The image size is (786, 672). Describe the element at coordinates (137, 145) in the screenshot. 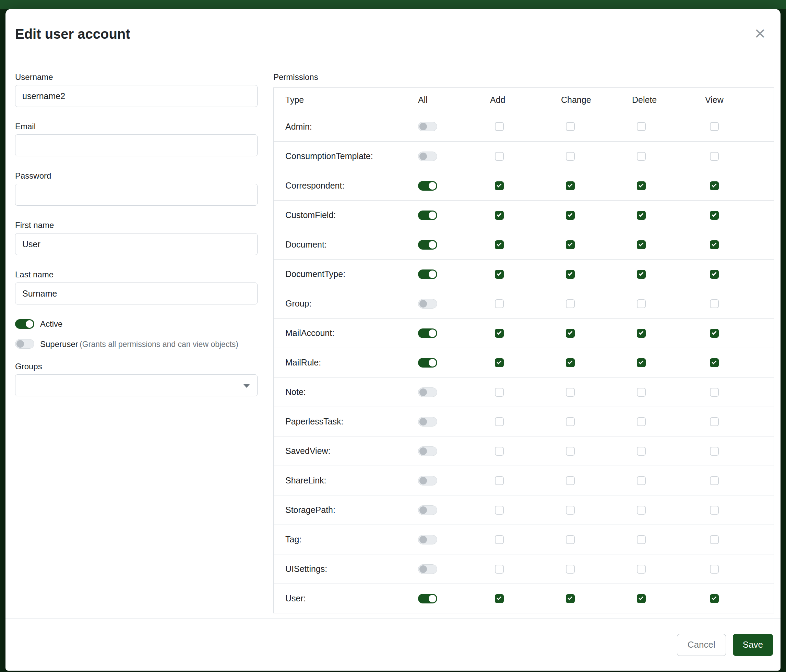

I see `email-input` at that location.